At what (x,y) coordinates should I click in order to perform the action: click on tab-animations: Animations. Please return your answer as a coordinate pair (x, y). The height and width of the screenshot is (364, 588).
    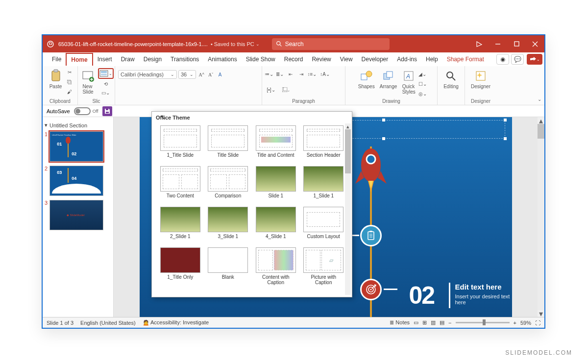
    Looking at the image, I should click on (222, 59).